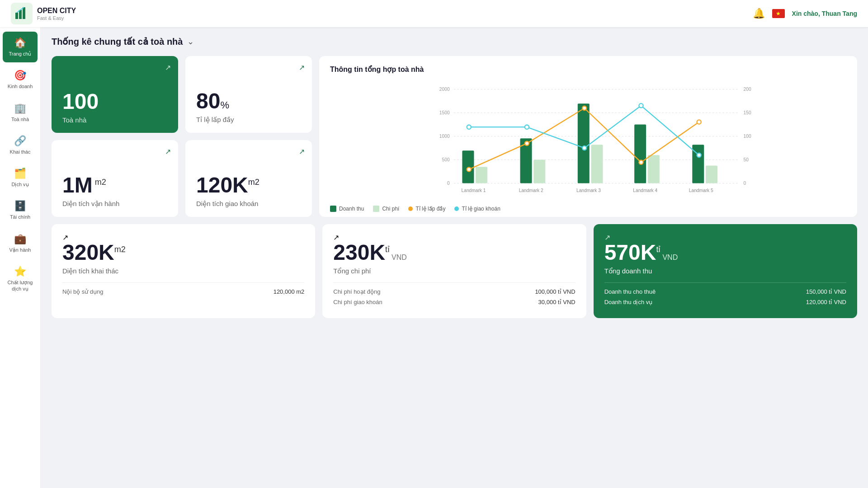  I want to click on van-hanh-number: 1M m2, so click(115, 185).